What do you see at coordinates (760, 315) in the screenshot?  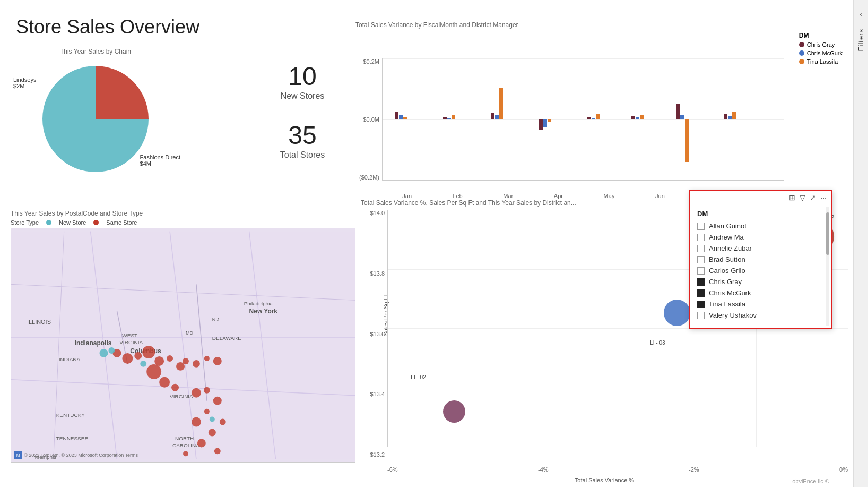 I see `filter-item-valery: Valery Ushakov` at bounding box center [760, 315].